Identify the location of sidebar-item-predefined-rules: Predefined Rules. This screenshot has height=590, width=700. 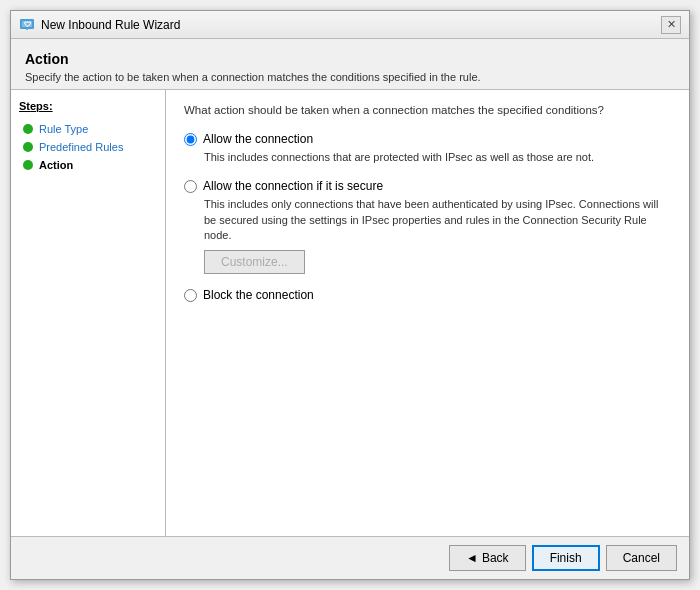
(88, 147).